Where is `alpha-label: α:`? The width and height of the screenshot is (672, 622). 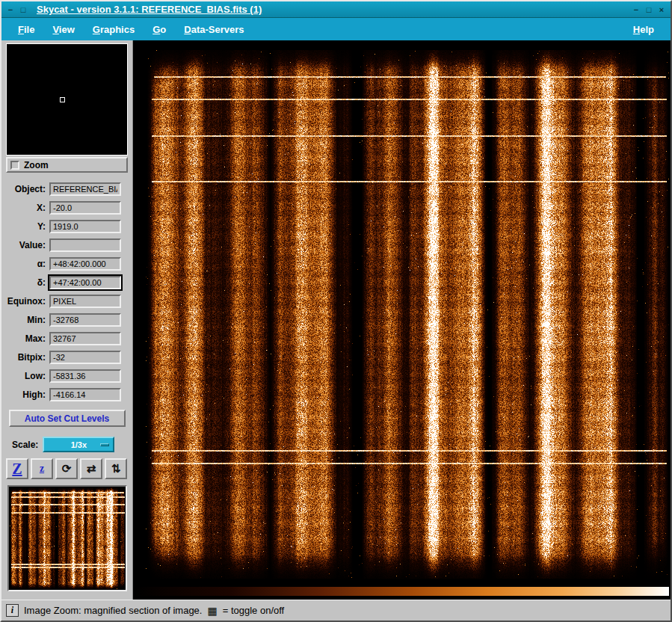
alpha-label: α: is located at coordinates (26, 264).